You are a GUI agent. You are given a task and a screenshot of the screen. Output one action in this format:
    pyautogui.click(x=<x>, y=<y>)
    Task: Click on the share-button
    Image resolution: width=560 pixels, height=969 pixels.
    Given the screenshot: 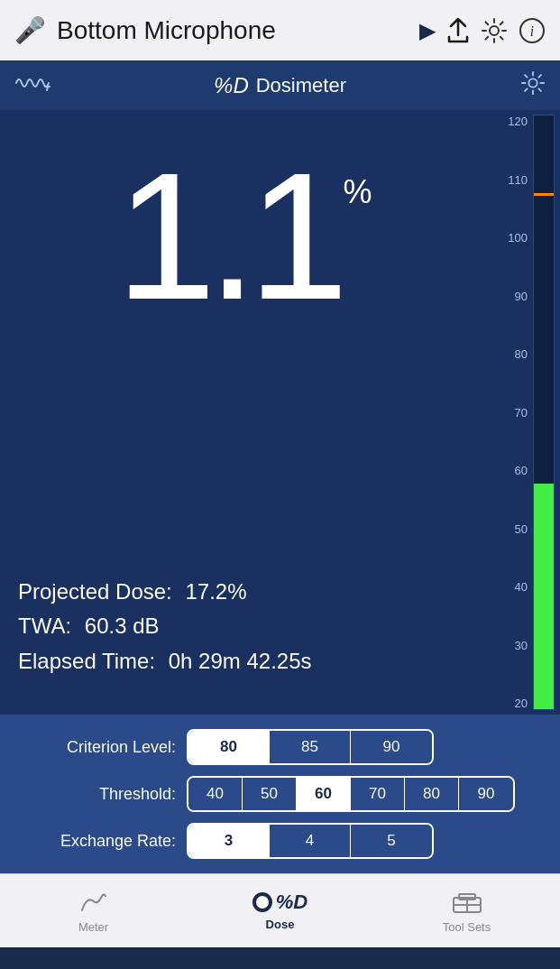 What is the action you would take?
    pyautogui.click(x=458, y=31)
    